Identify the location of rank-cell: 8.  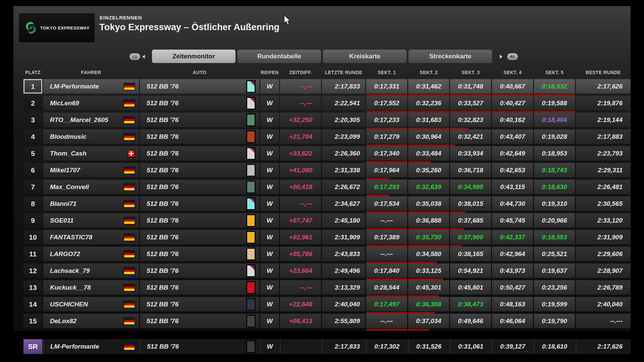
(33, 204).